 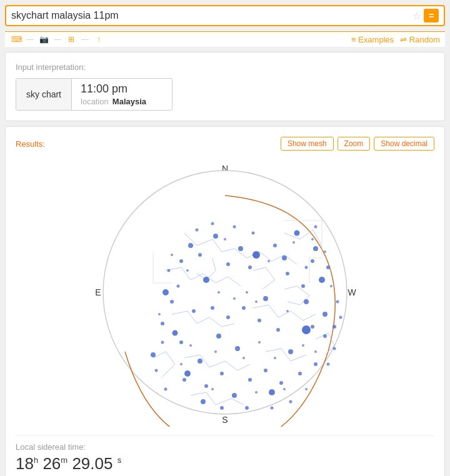 What do you see at coordinates (30, 144) in the screenshot?
I see `results-label: Results:` at bounding box center [30, 144].